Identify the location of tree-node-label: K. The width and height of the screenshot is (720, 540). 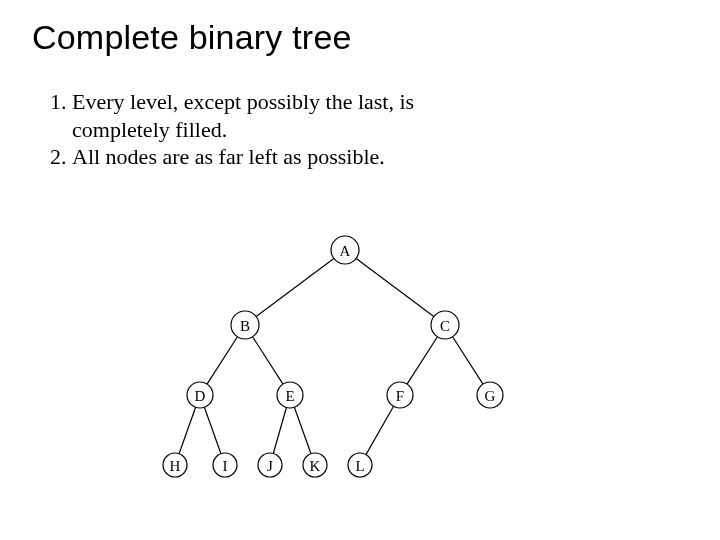
(316, 466).